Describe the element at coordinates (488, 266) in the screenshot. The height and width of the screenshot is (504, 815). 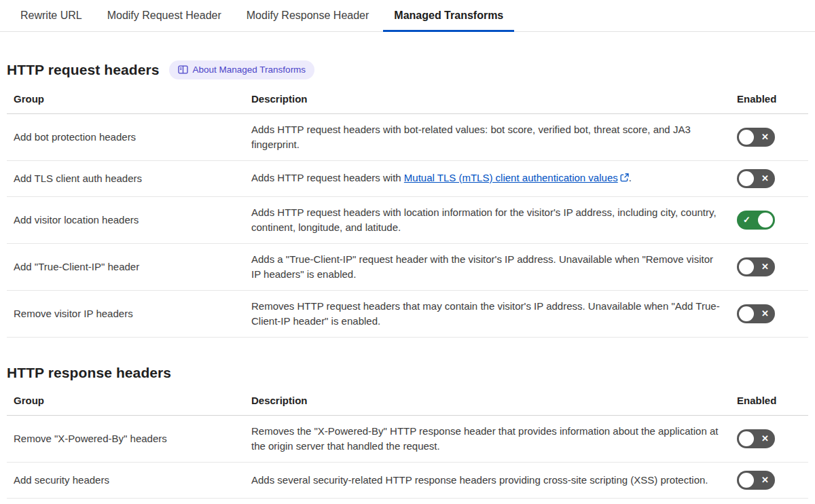
I see `description-cell: Adds a "True-Client-IP" request header w…` at that location.